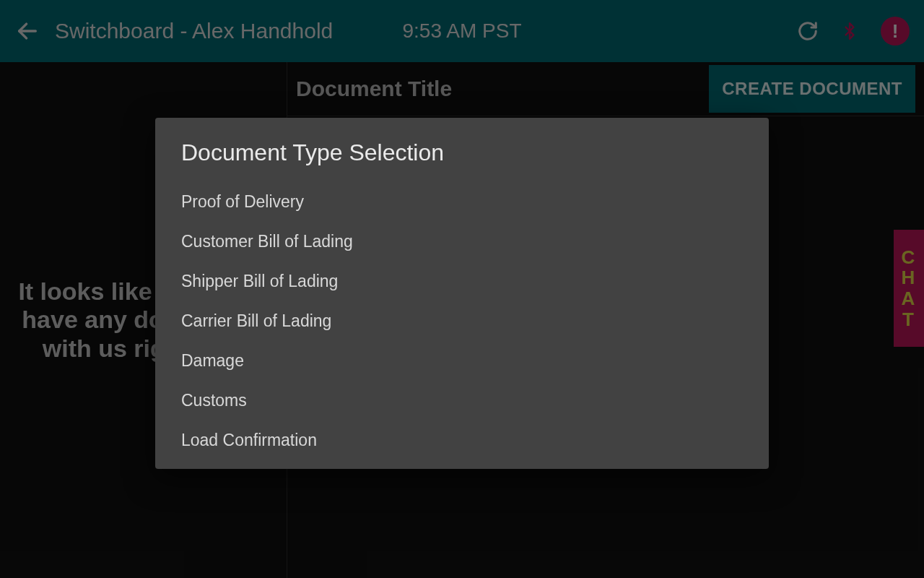  What do you see at coordinates (462, 241) in the screenshot?
I see `dialog-option-customer-bol: Customer Bill of Lading` at bounding box center [462, 241].